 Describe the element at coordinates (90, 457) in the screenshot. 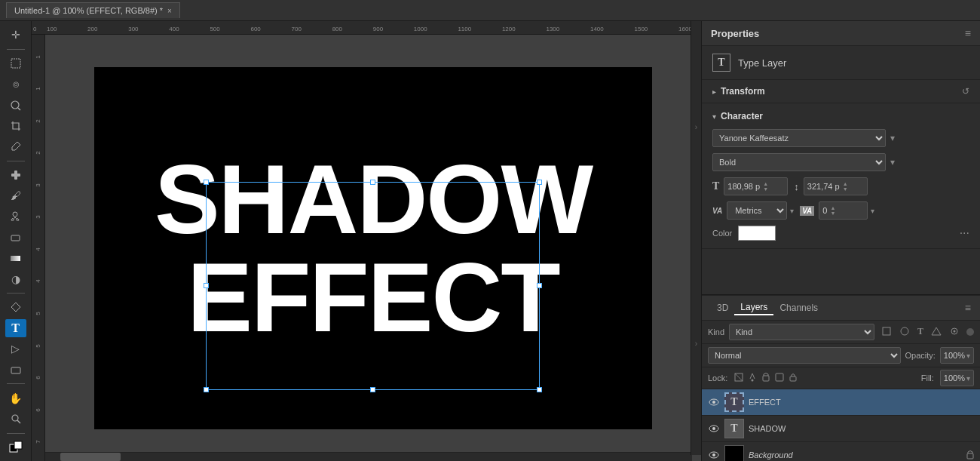

I see `scroll-thumb-h` at that location.